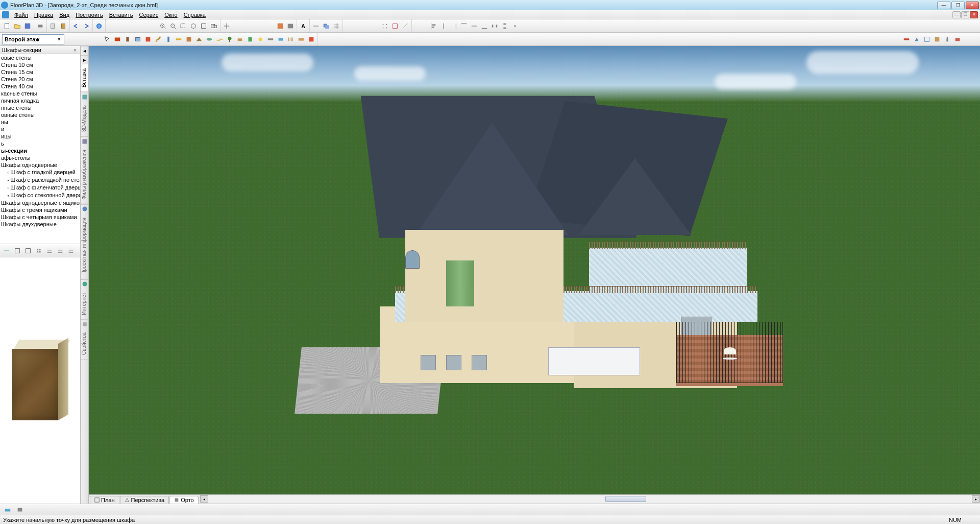 The width and height of the screenshot is (980, 524). What do you see at coordinates (40, 58) in the screenshot?
I see `catalog-item: овые стены` at bounding box center [40, 58].